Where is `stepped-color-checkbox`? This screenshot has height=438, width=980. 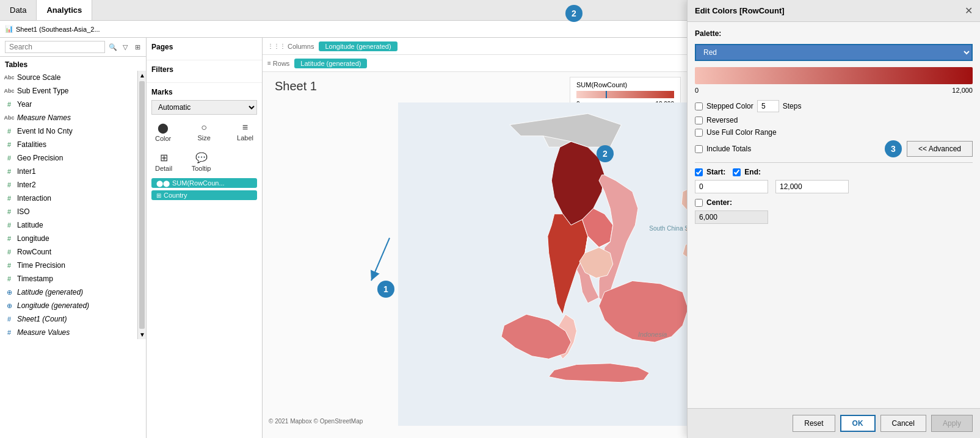 stepped-color-checkbox is located at coordinates (699, 106).